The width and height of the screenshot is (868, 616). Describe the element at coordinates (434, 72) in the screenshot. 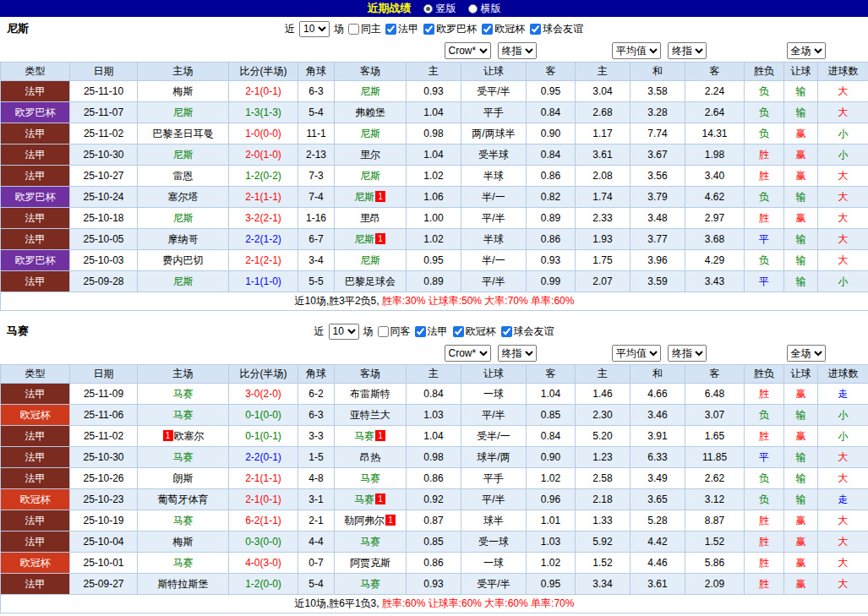

I see `header-row: 类型日期主场比分(半场)角球客场主让球客主和客胜负让球进球数` at that location.